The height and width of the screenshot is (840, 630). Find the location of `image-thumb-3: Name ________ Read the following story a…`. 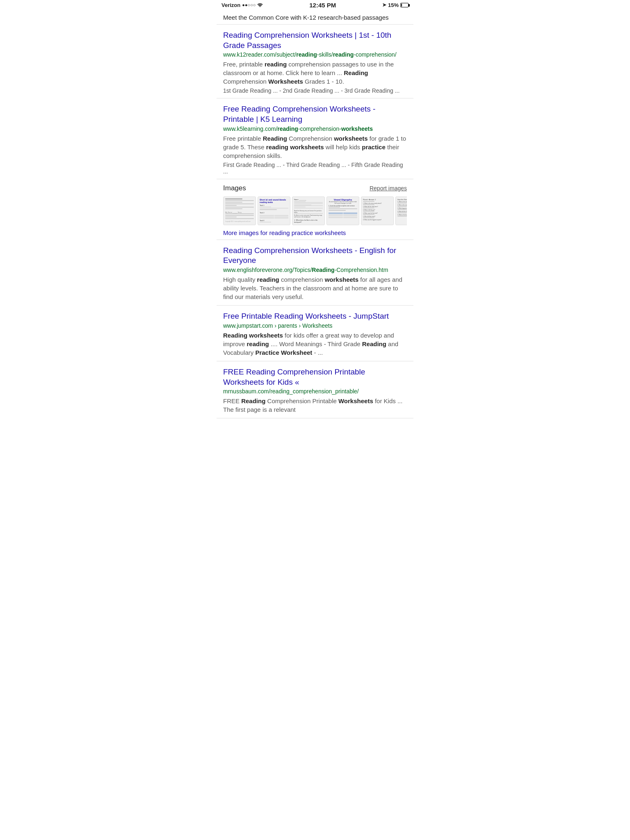

image-thumb-3: Name ________ Read the following story a… is located at coordinates (308, 211).